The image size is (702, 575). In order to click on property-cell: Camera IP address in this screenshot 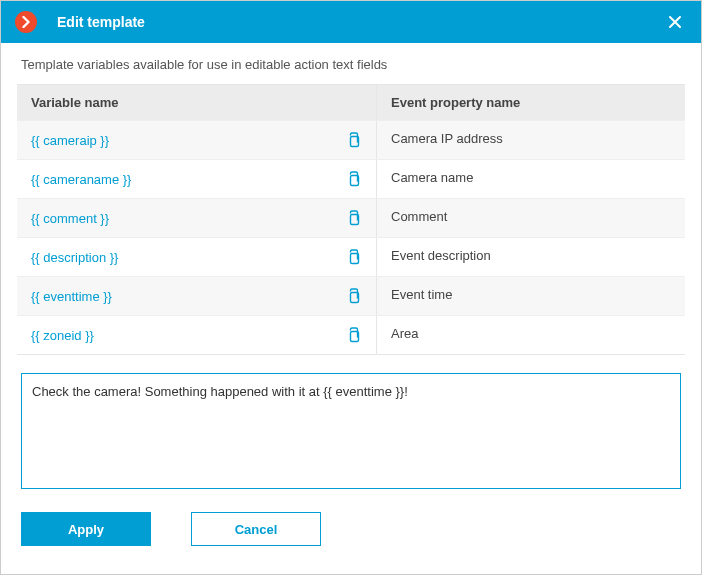, I will do `click(531, 140)`.